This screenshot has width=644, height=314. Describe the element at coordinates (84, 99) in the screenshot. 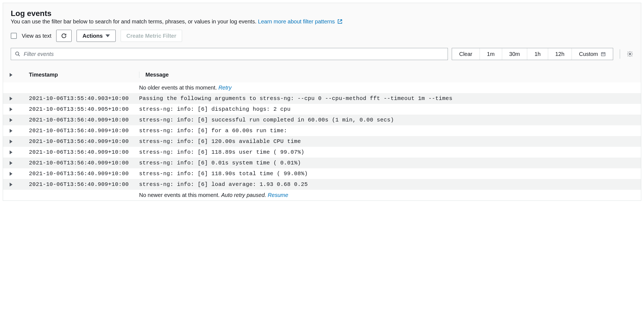

I see `timestamp-cell: 2021-10-06T13:55:40.903+10:00` at that location.